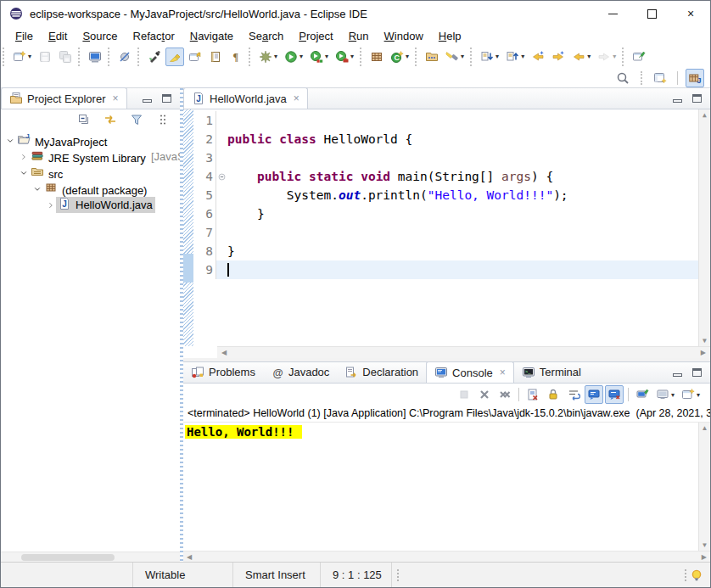 The image size is (711, 588). I want to click on code-line-4: public static void main(String[] args) {, so click(456, 176).